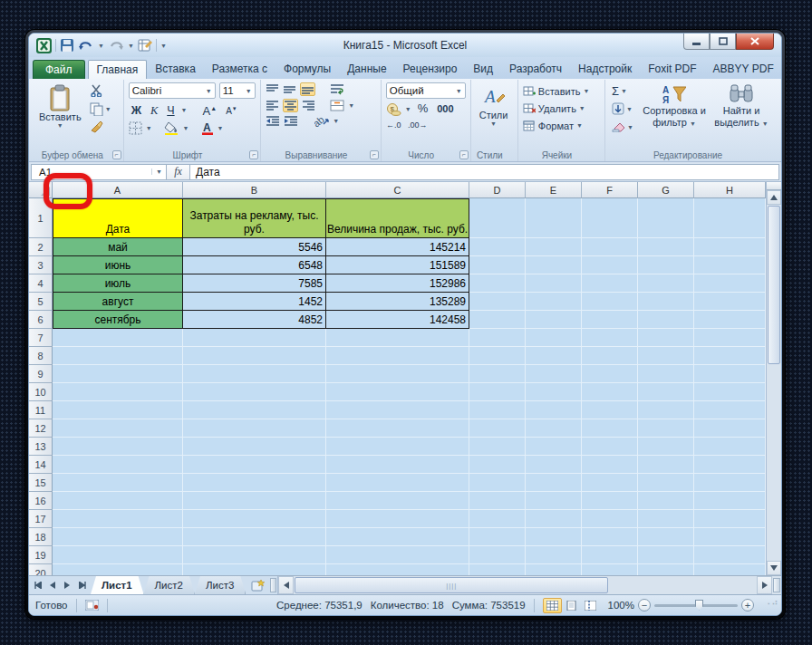 The image size is (812, 645). What do you see at coordinates (666, 265) in the screenshot?
I see `cell-G3` at bounding box center [666, 265].